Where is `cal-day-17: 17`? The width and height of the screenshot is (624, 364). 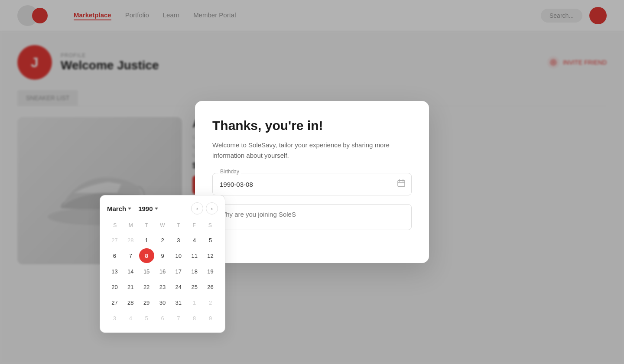 cal-day-17: 17 is located at coordinates (179, 271).